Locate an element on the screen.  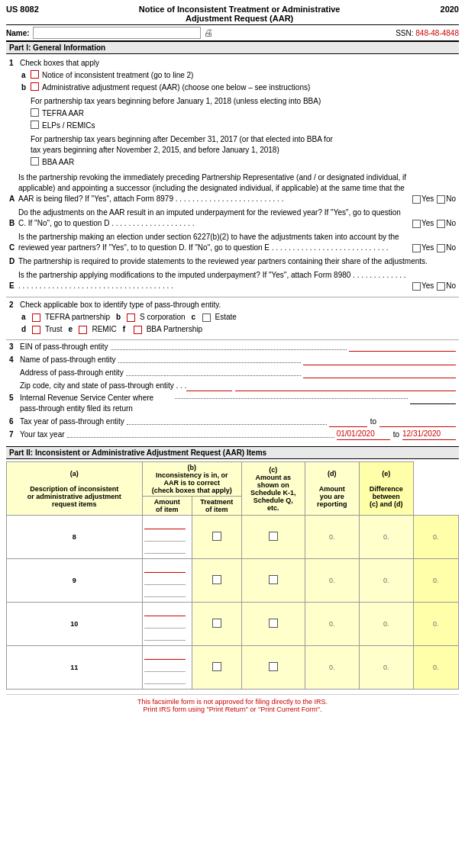
ssn-area: SSN: 848-48-4848 is located at coordinates (428, 34).